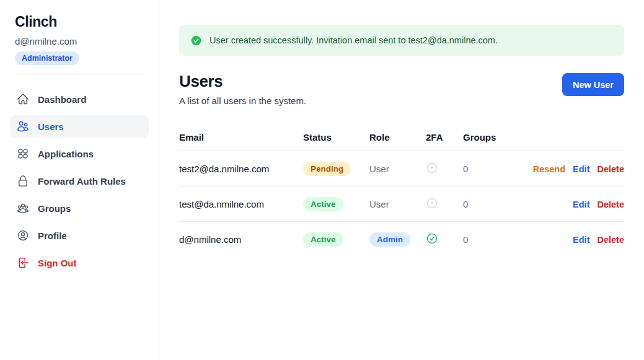 This screenshot has height=360, width=644. I want to click on table-row: d@nmilne.com Active Admin 0 EditDelete, so click(402, 239).